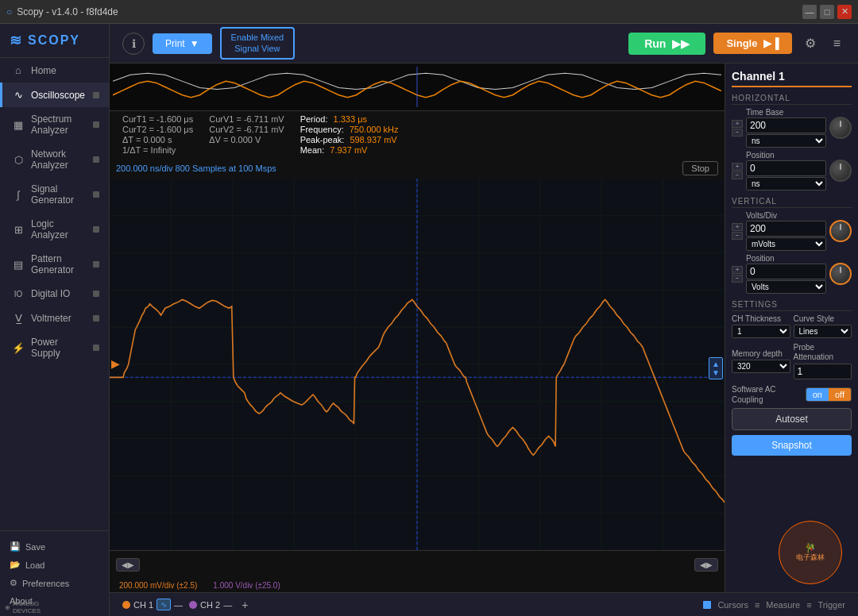 This screenshot has height=616, width=858. What do you see at coordinates (761, 332) in the screenshot?
I see `ch-thickness-select: 1 2 3` at bounding box center [761, 332].